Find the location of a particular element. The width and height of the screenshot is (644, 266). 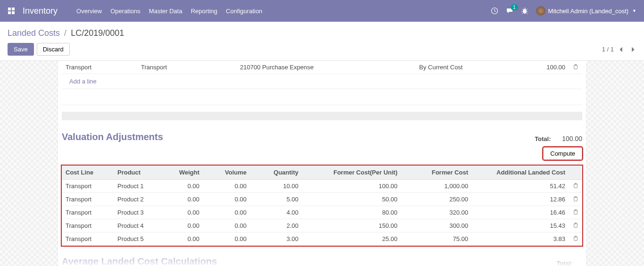

discard-button: Discard is located at coordinates (53, 49).